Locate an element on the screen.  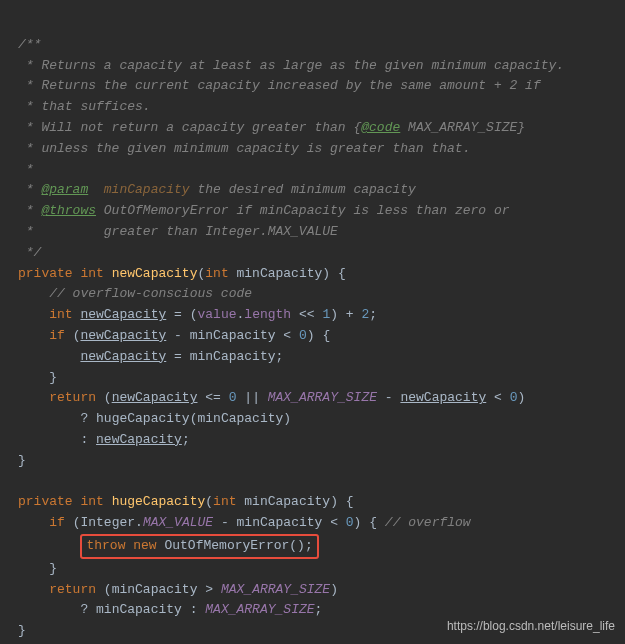
code-line: : newCapacity; is located at coordinates (134, 440).